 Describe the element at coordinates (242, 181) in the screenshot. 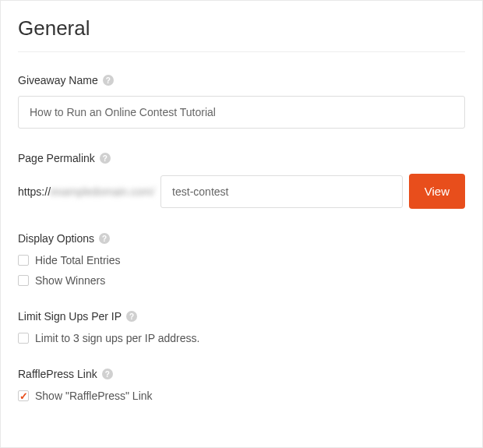

I see `permalink-group: Page Permalink ? https://exampledomain.c…` at that location.